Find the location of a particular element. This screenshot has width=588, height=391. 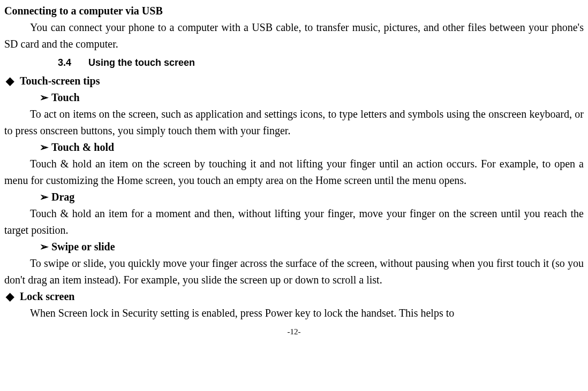

paragraph-touch: To act on items on the screen, such as a… is located at coordinates (294, 122).